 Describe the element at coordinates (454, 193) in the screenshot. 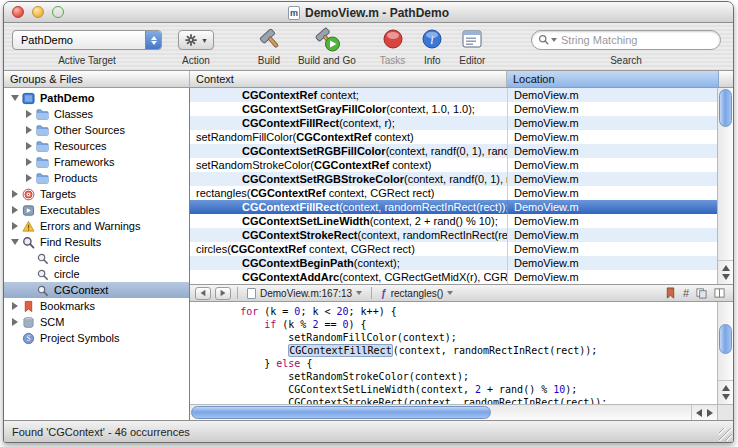

I see `result-row: rectangles(CGContextRef context, CGRect …` at that location.